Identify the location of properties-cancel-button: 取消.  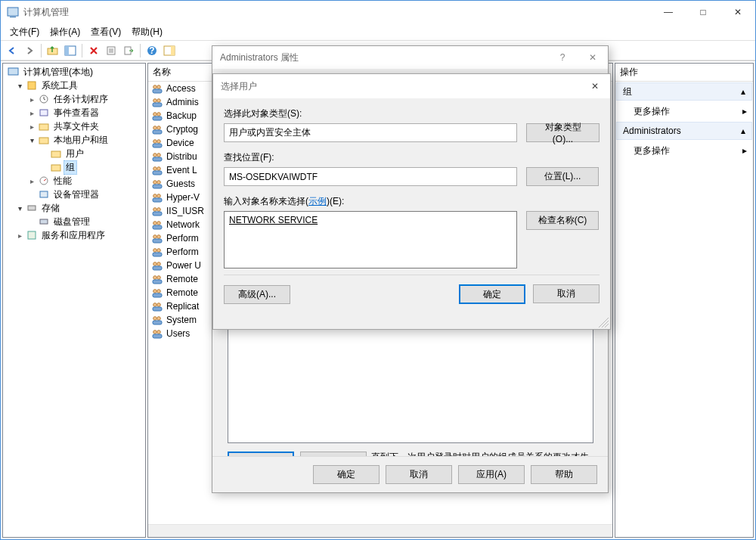
(419, 475).